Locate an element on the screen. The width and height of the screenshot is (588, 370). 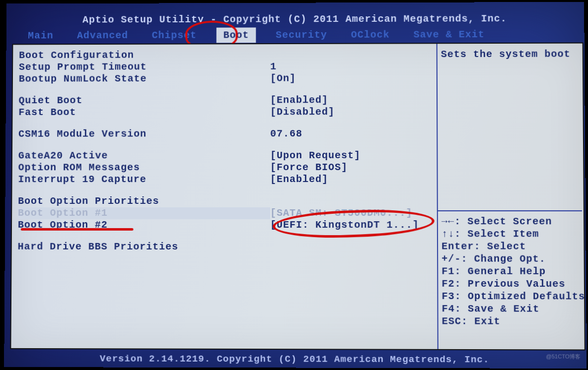
item-setup-prompt-timeout: Setup Prompt Timeout is located at coordinates (145, 67).